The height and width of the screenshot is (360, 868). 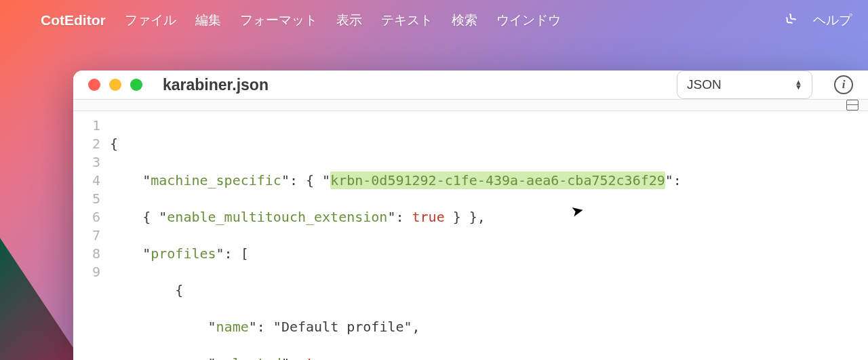 What do you see at coordinates (73, 20) in the screenshot?
I see `app-menu: CotEditor` at bounding box center [73, 20].